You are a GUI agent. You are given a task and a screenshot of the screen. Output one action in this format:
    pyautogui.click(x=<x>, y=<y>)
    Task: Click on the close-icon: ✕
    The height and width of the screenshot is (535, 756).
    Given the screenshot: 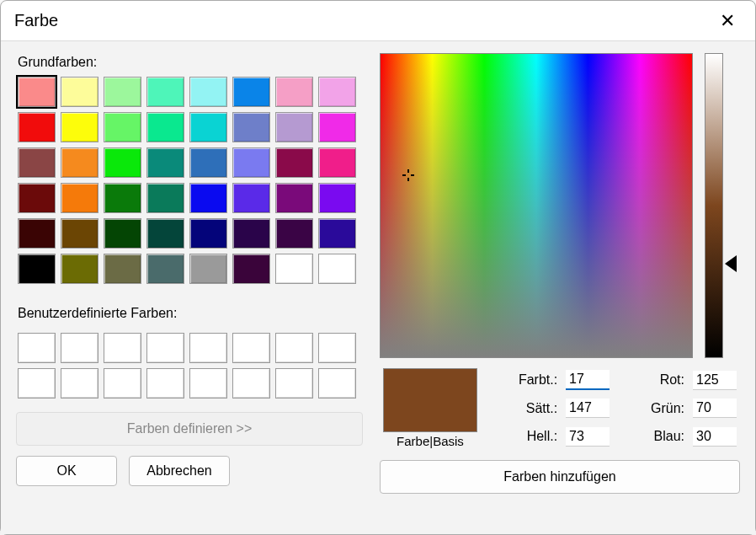 What is the action you would take?
    pyautogui.click(x=727, y=21)
    